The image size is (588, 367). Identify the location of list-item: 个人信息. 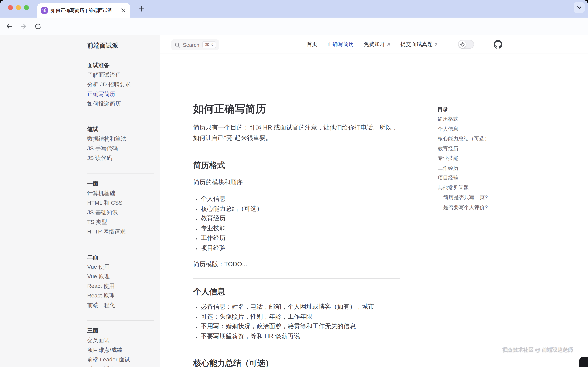
(300, 199).